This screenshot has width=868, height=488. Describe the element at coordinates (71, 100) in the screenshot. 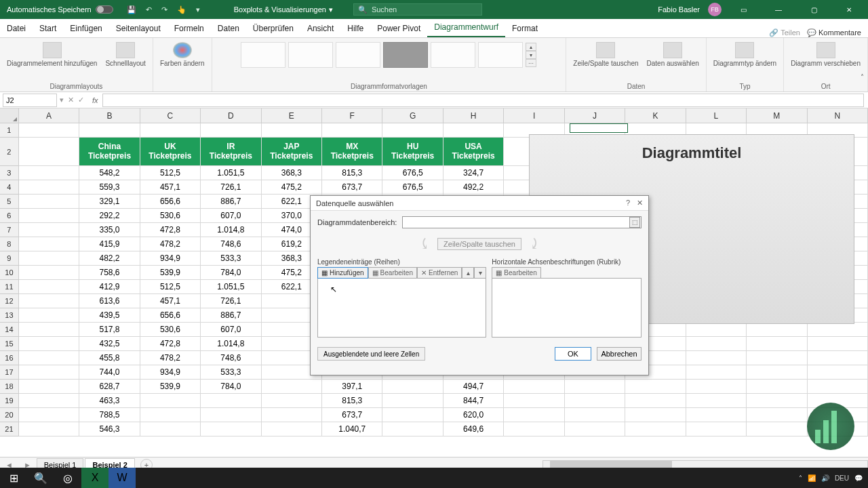

I see `cancel-formula-icon: ✕` at that location.